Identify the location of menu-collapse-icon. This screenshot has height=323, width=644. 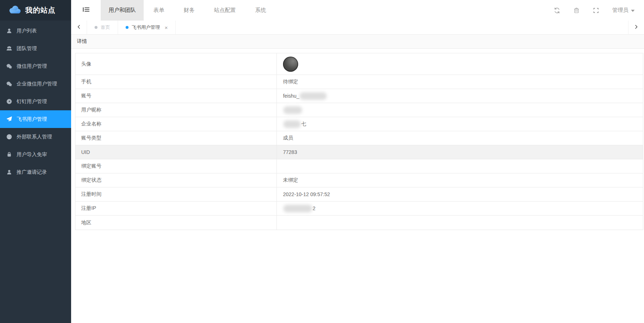
(86, 10).